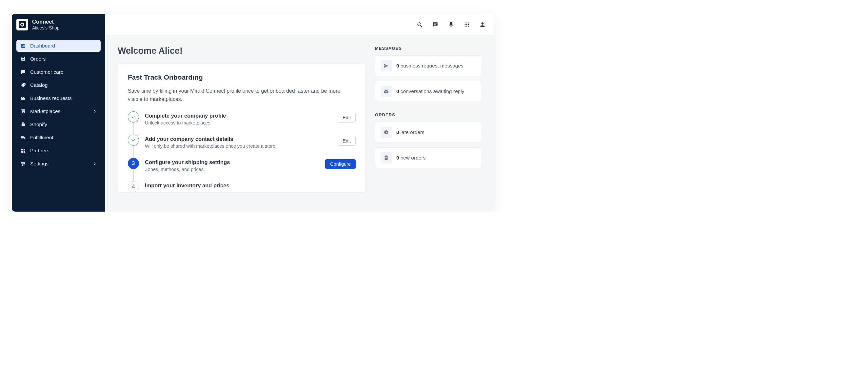 This screenshot has width=868, height=378. What do you see at coordinates (435, 25) in the screenshot?
I see `chat-icon` at bounding box center [435, 25].